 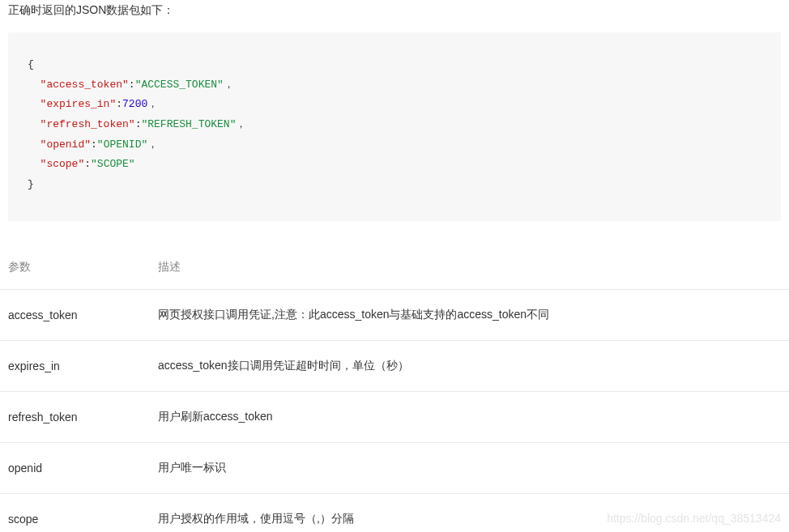 I want to click on intro-text: 正确时返回的JSON数据包如下：, so click(x=394, y=16).